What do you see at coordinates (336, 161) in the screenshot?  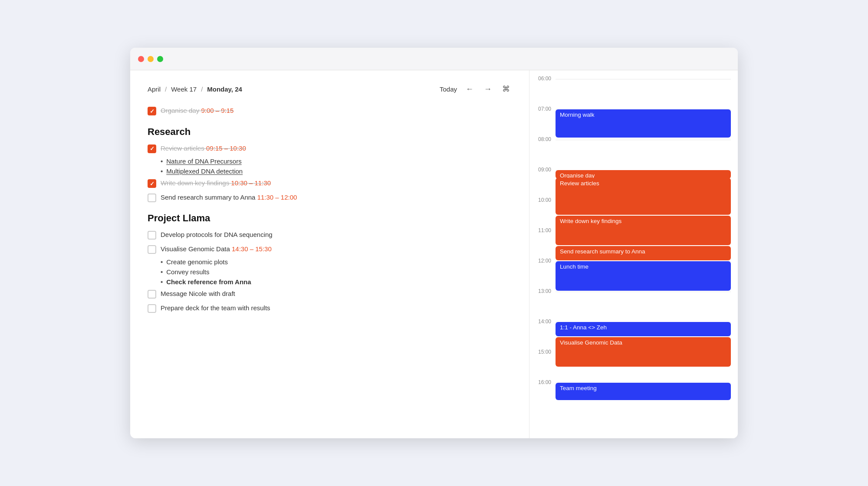 I see `bullet-nature-dna: • Nature of DNA Precursors` at bounding box center [336, 161].